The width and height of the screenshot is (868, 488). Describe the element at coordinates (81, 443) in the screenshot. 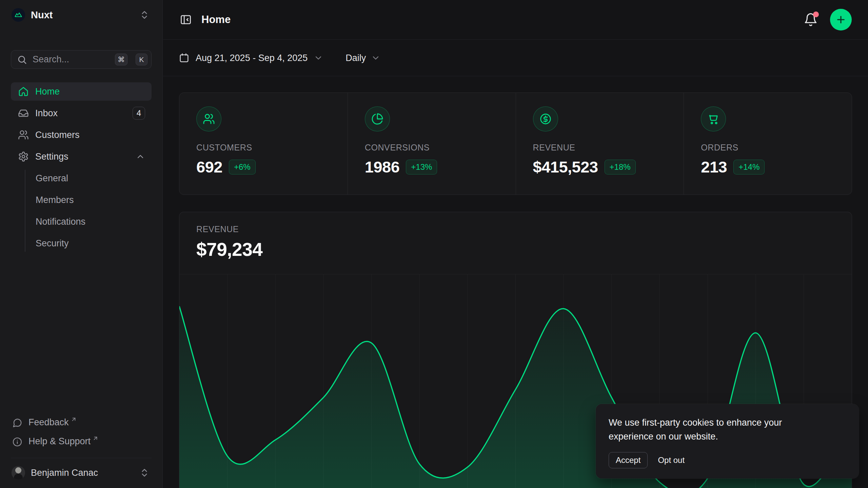

I see `help-support-link: Help & Support` at that location.